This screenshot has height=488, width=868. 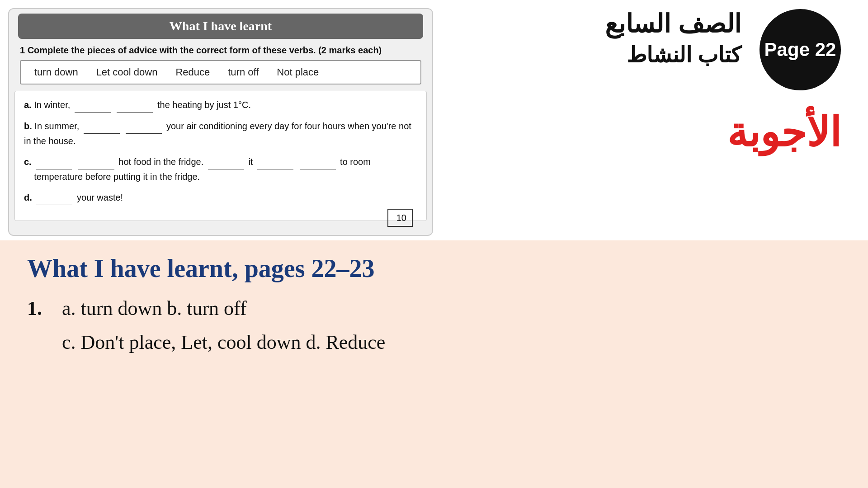 What do you see at coordinates (673, 38) in the screenshot?
I see `arabic-labels: الصف السابع كتاب النشاط` at bounding box center [673, 38].